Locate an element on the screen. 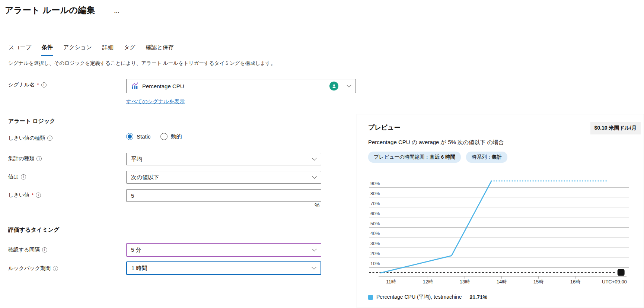 The height and width of the screenshot is (308, 644). threshold-unit-label: % is located at coordinates (317, 205).